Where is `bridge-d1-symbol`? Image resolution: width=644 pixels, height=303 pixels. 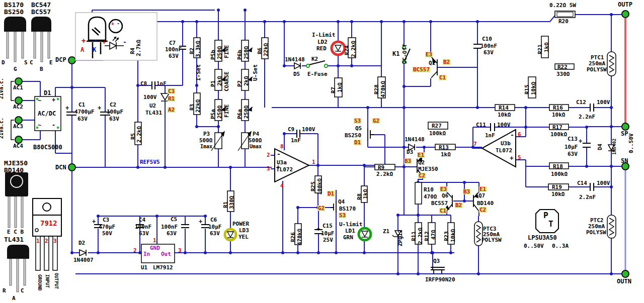
bridge-d1-symbol is located at coordinates (48, 114).